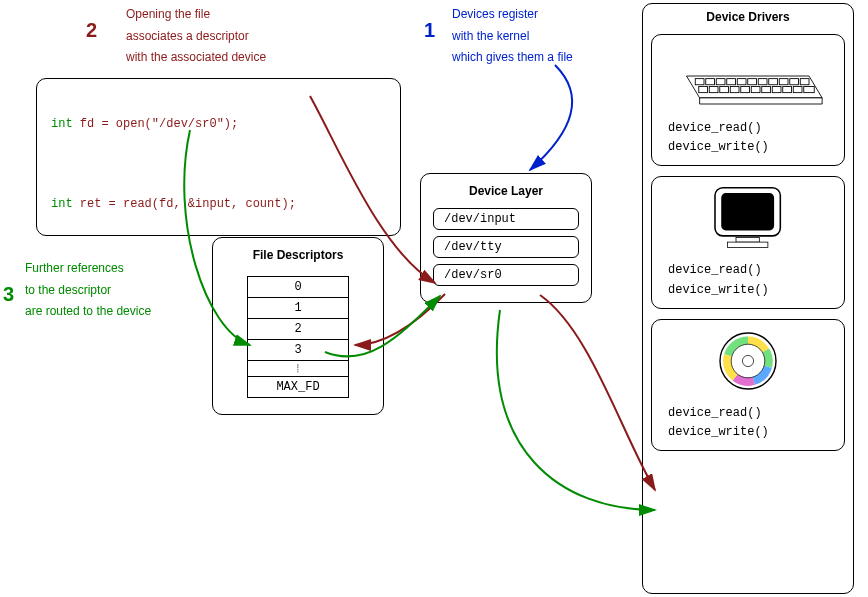  I want to click on step2-text: Opening the file associates a descriptor…, so click(196, 36).